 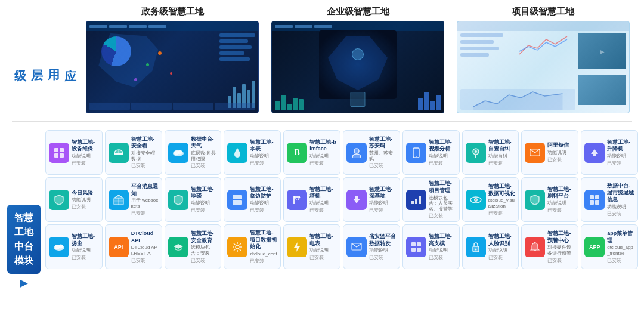 I want to click on module-card-5: 智慧工地-苏安码苏州、苏安码已安装, so click(x=371, y=153).